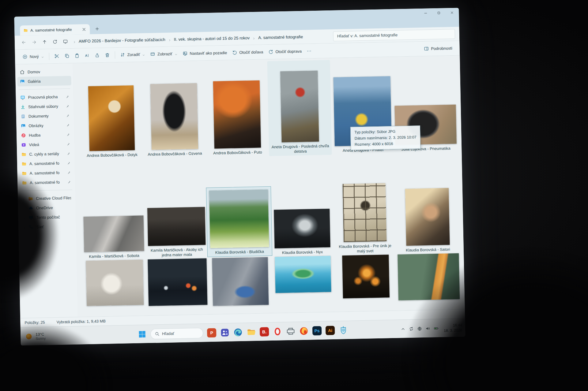 This screenshot has width=588, height=391. What do you see at coordinates (439, 13) in the screenshot?
I see `maximize-button` at bounding box center [439, 13].